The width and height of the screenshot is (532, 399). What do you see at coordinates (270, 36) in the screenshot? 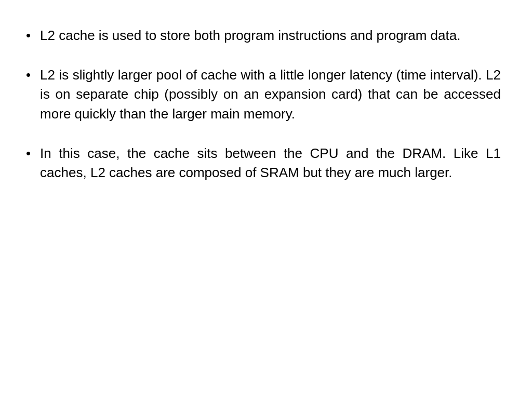
I see `bullet-text: L2 cache is used to store both program i…` at bounding box center [270, 36].